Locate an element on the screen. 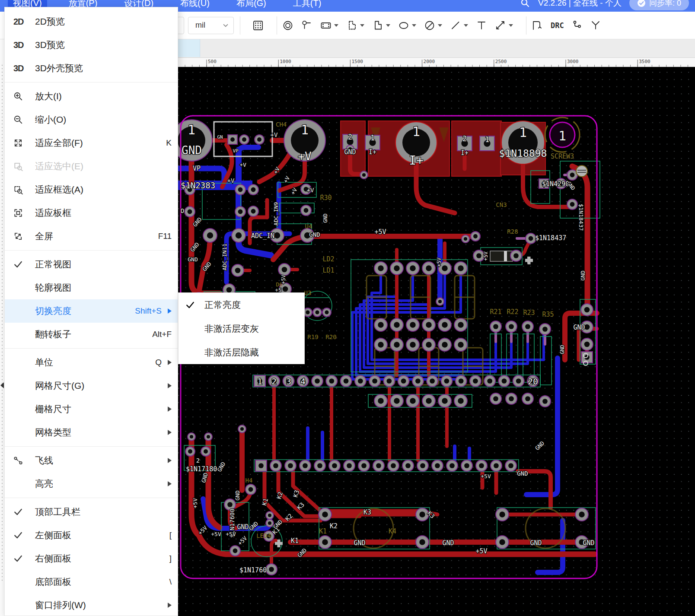 The width and height of the screenshot is (695, 616). net-partial-tool is located at coordinates (596, 25).